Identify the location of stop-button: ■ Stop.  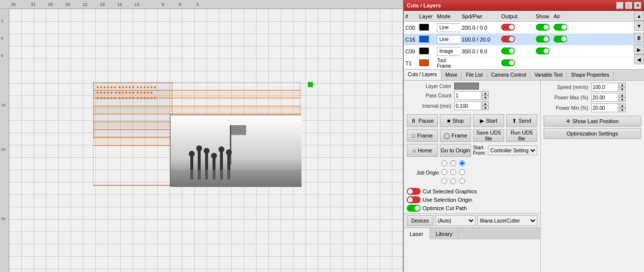
(456, 121).